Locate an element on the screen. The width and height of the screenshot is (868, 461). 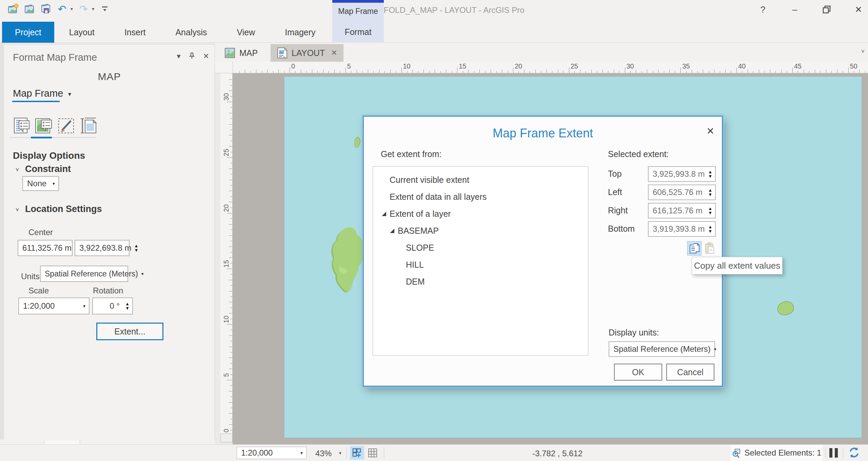
restore-button is located at coordinates (827, 9).